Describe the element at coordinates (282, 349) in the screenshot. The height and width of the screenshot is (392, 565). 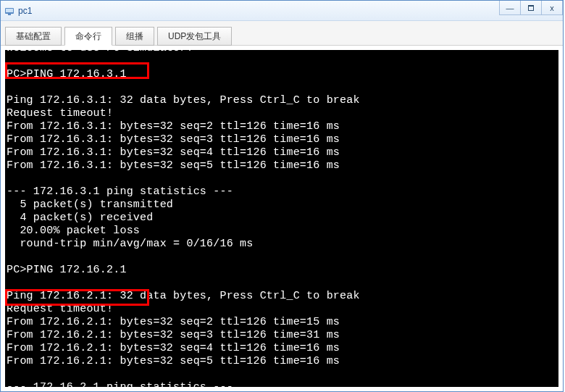
I see `terminal-line: From 172.16.2.1: bytes=32 seq=4 ttl=126 …` at that location.